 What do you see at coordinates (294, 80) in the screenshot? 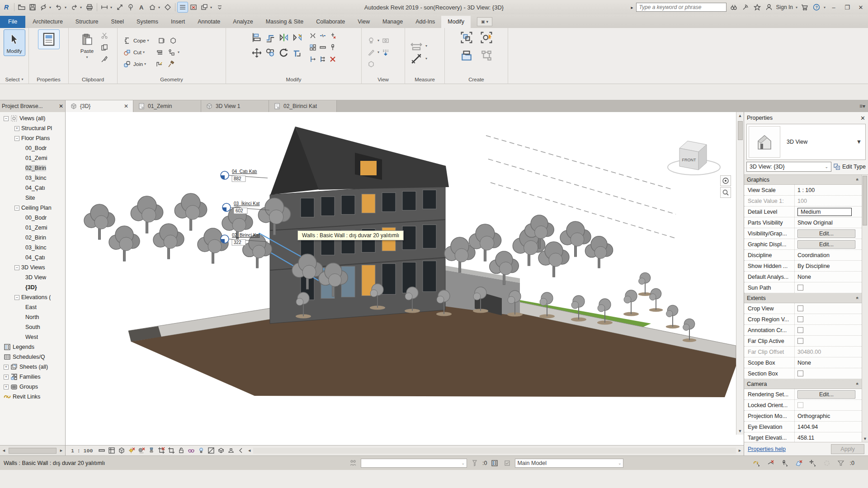
I see `panel-modify-label: Modify` at bounding box center [294, 80].